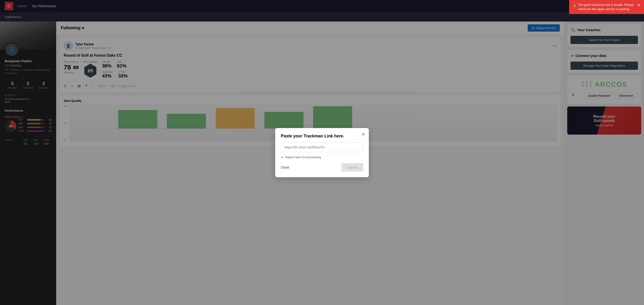 This screenshot has width=644, height=305. What do you see at coordinates (282, 157) in the screenshot?
I see `check-icon: ✔` at bounding box center [282, 157].